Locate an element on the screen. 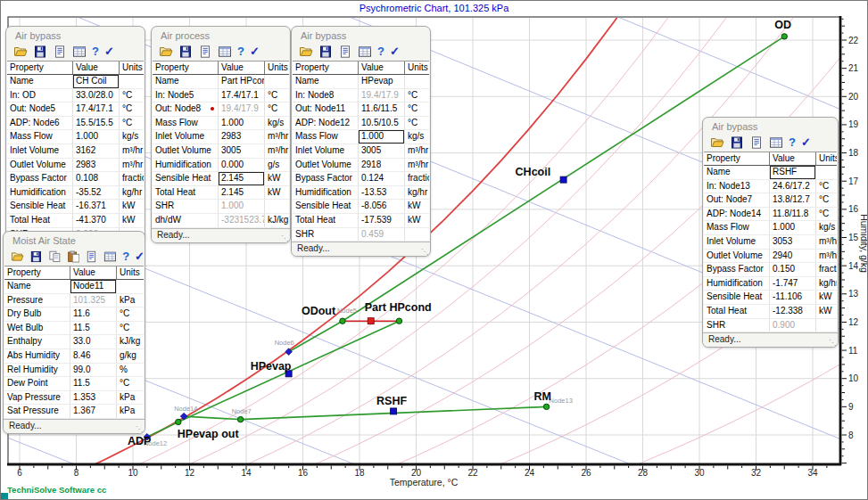  svg-text: 15 is located at coordinates (854, 237).